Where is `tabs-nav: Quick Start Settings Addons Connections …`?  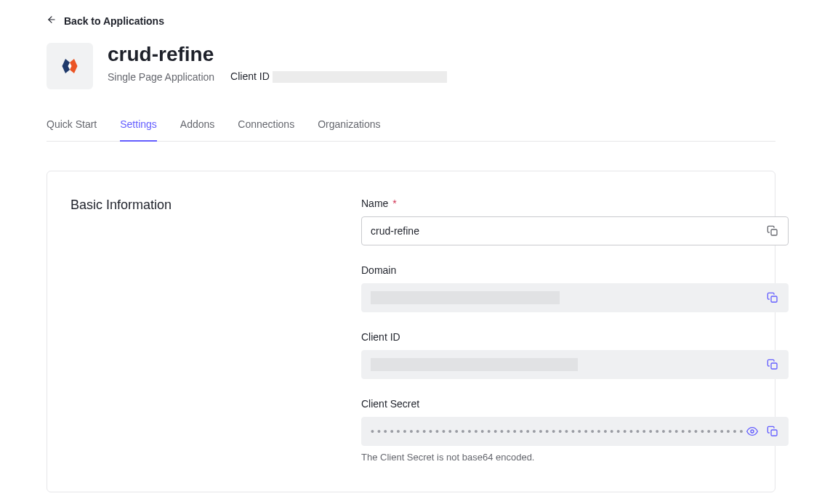 tabs-nav: Quick Start Settings Addons Connections … is located at coordinates (411, 130).